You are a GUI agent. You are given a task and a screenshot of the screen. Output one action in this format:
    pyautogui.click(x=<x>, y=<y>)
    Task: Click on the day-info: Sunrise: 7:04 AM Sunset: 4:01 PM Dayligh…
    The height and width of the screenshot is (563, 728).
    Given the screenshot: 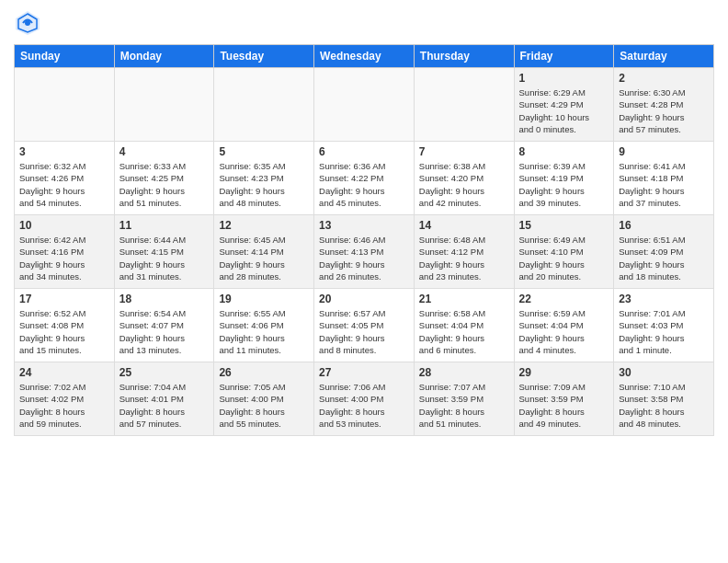 What is the action you would take?
    pyautogui.click(x=165, y=405)
    